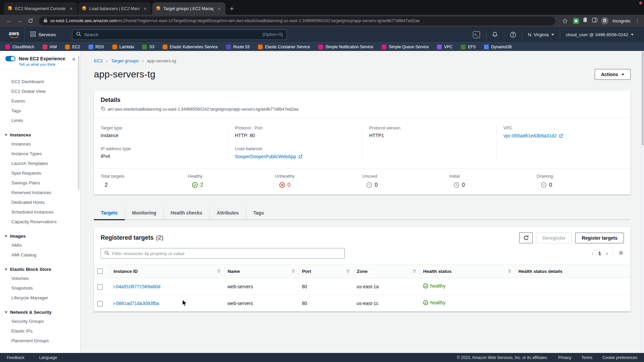 The image size is (644, 362). What do you see at coordinates (643, 99) in the screenshot?
I see `scrollbar-thumb` at bounding box center [643, 99].